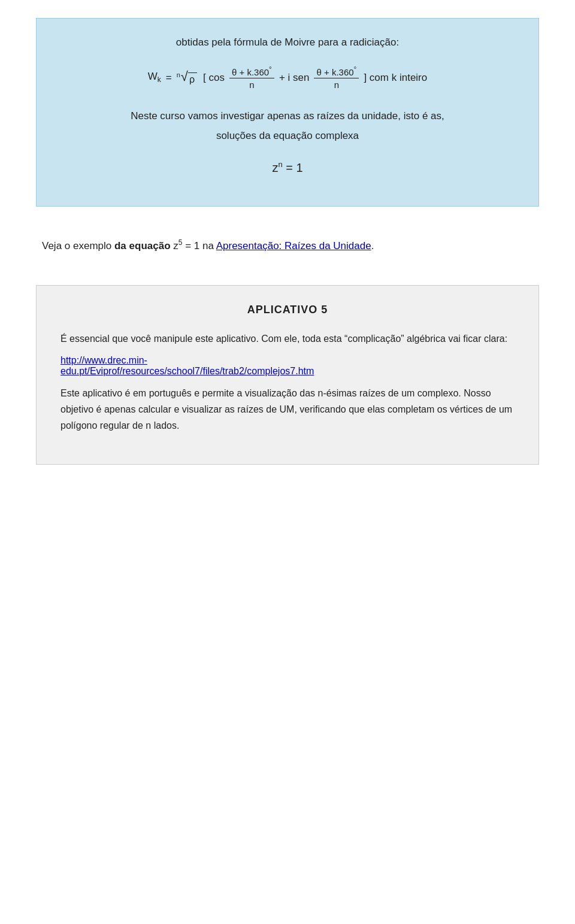 This screenshot has height=924, width=575. Describe the element at coordinates (356, 69) in the screenshot. I see `degree-2: °` at that location.